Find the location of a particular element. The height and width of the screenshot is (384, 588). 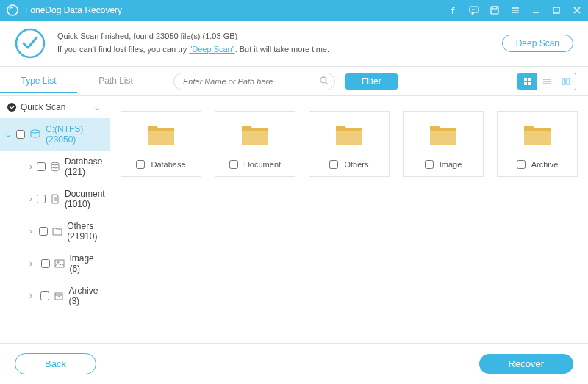

tree-root-label: Quick Scan is located at coordinates (43, 107).